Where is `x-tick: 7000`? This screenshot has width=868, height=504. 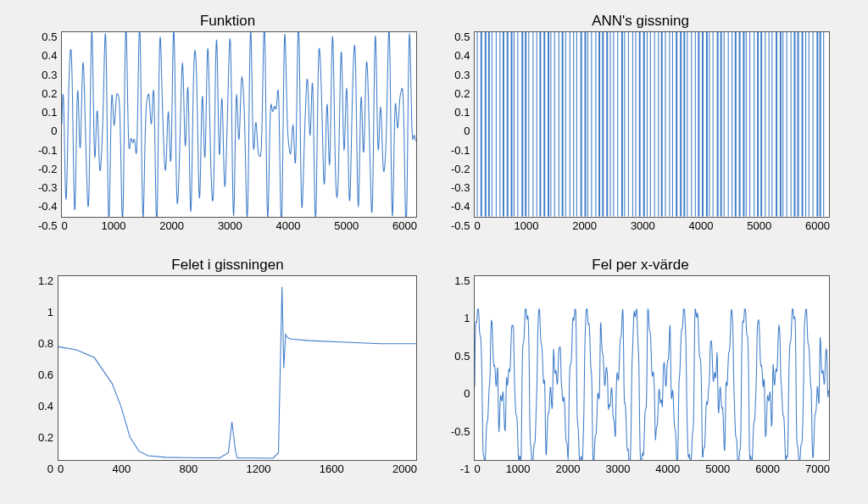
x-tick: 7000 is located at coordinates (817, 469).